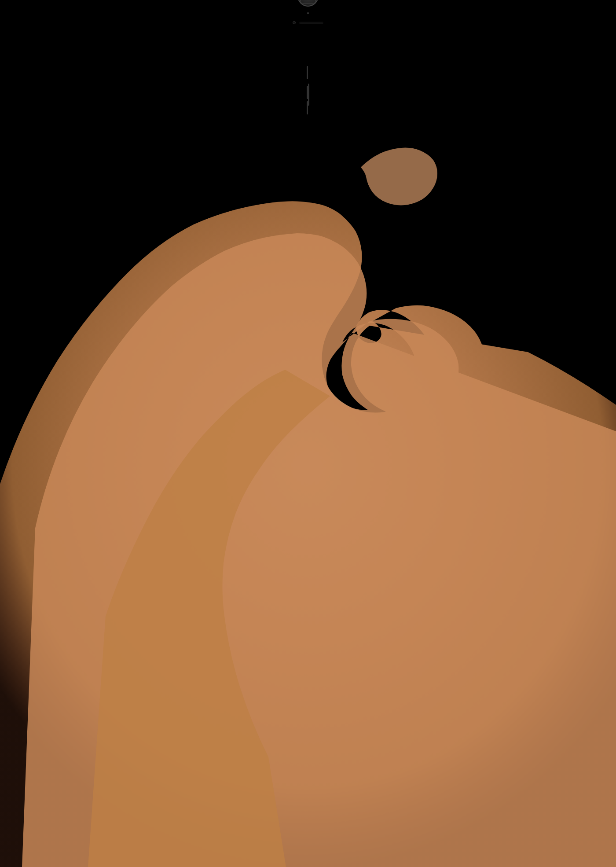 The width and height of the screenshot is (616, 867). Describe the element at coordinates (308, 2) in the screenshot. I see `home-button-inner` at that location.